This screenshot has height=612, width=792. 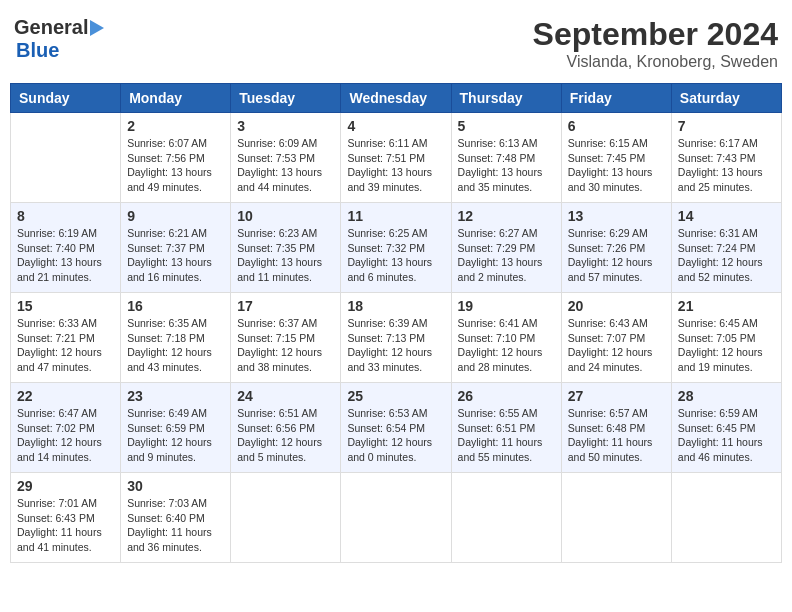 What do you see at coordinates (286, 158) in the screenshot?
I see `table-row: 3Sunrise: 6:09 AM Sunset: 7:53 PM Daylig…` at bounding box center [286, 158].